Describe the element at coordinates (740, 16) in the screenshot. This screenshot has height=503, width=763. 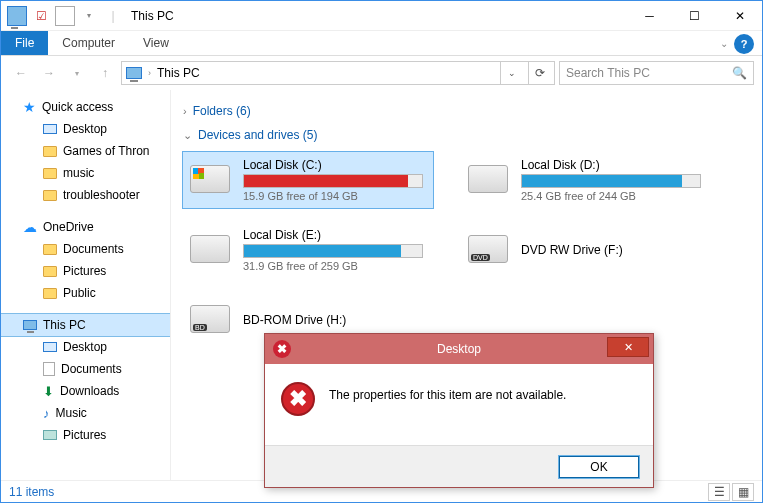
I see `close-button: ✕` at that location.